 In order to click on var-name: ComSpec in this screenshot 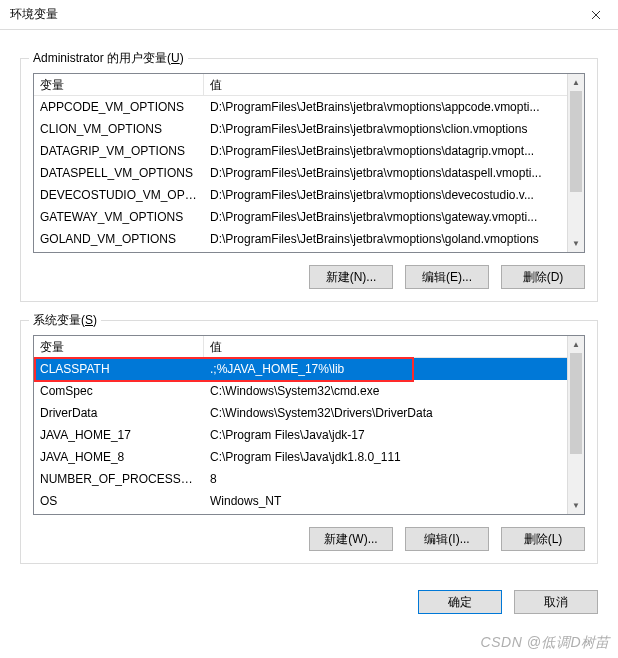, I will do `click(119, 391)`.